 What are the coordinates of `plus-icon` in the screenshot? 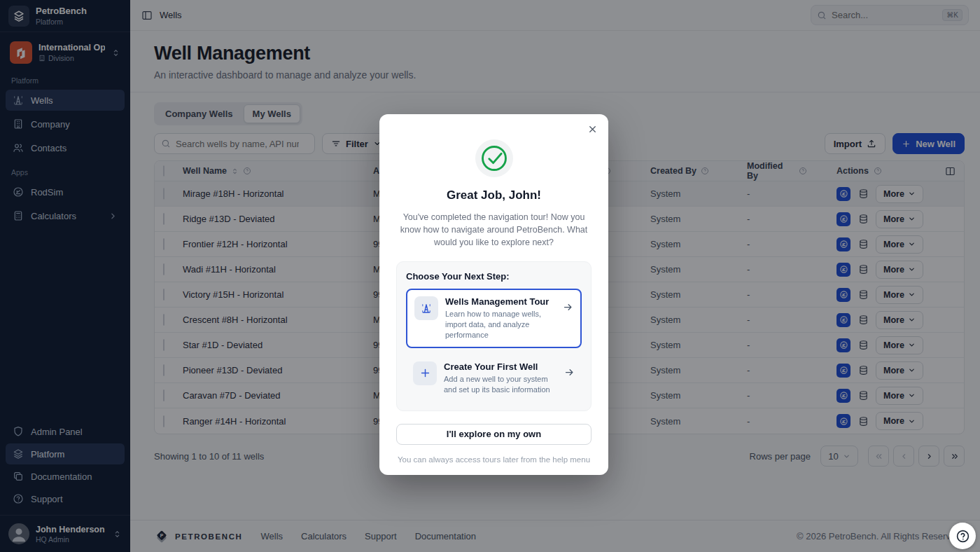 It's located at (425, 373).